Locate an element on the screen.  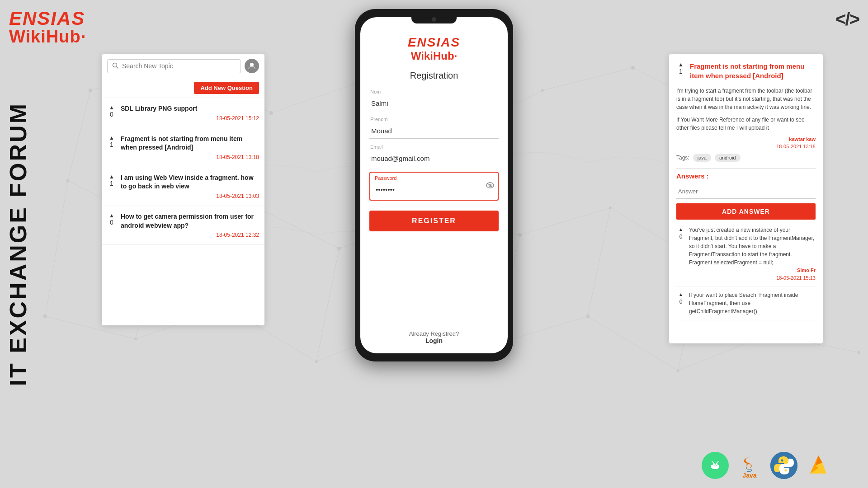
register-button: REGISTER is located at coordinates (434, 221).